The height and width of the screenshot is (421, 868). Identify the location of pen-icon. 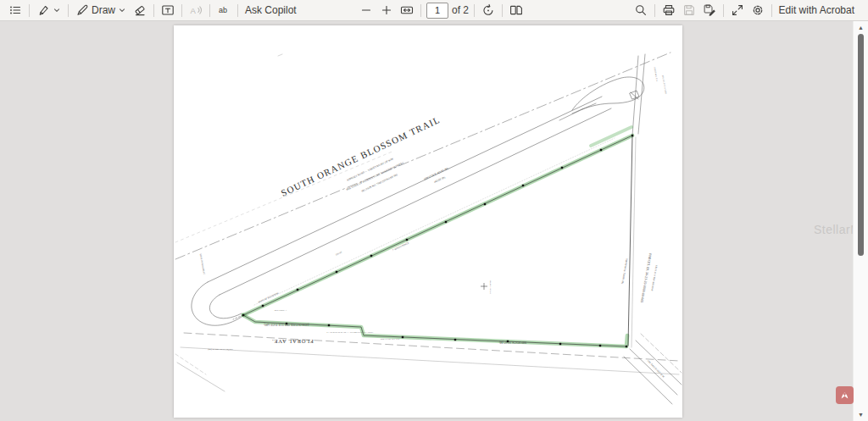
(82, 10).